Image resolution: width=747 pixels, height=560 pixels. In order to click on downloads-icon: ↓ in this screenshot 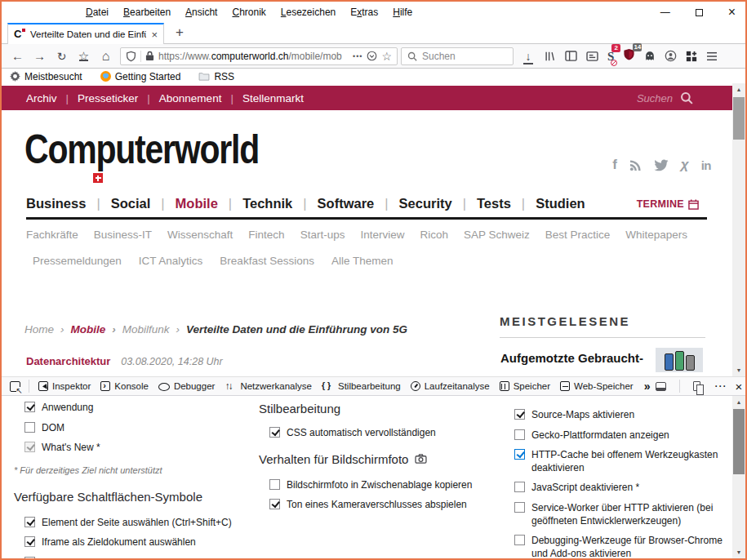, I will do `click(528, 56)`.